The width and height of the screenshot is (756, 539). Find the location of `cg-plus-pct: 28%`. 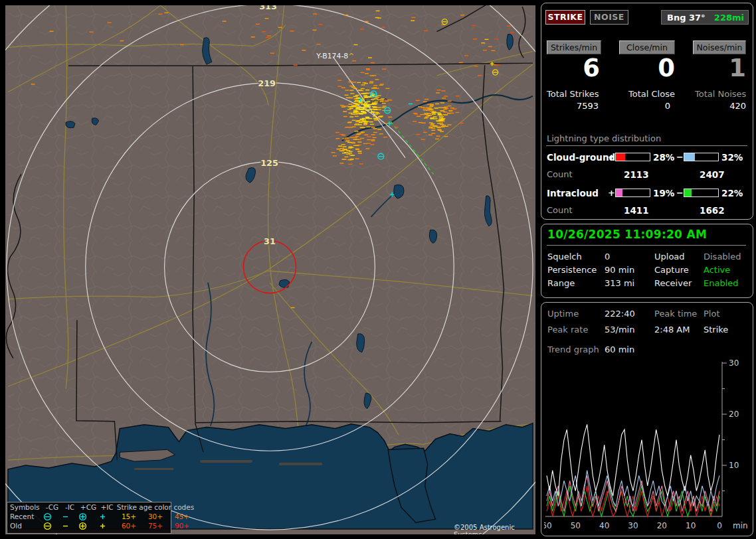

cg-plus-pct: 28% is located at coordinates (664, 157).